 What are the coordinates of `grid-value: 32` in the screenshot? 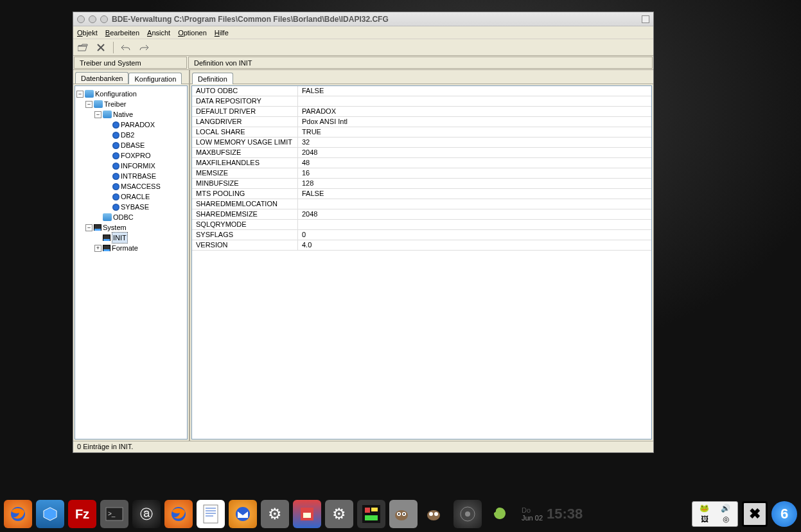 It's located at (475, 143).